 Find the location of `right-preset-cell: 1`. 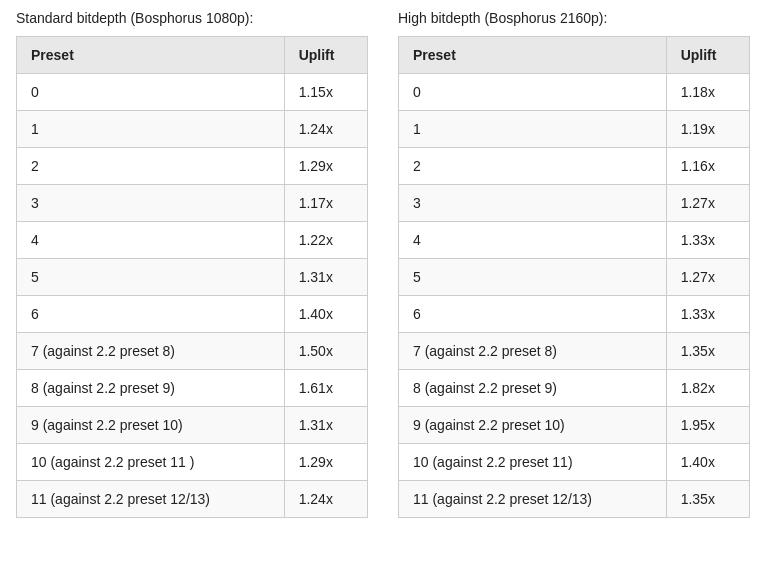

right-preset-cell: 1 is located at coordinates (533, 130).